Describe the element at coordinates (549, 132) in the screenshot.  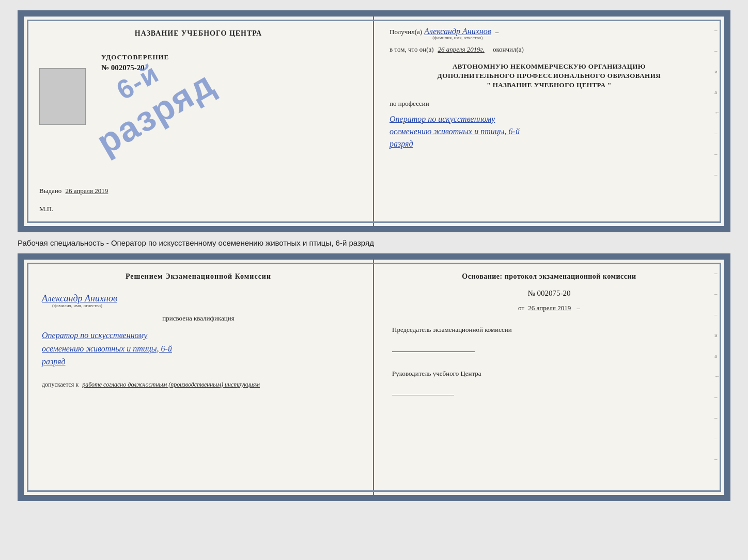
I see `profession-line2: осеменению животных и птицы, 6-й` at that location.